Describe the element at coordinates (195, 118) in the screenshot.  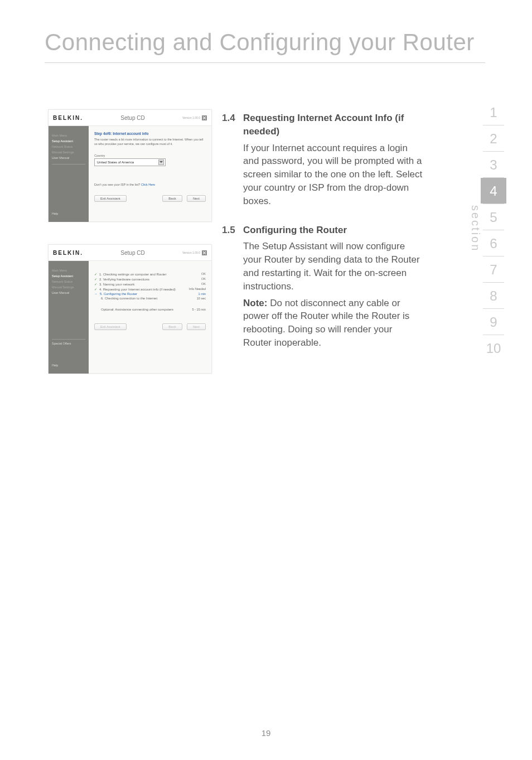
I see `mock1-version-wrap: Version 1.00.0` at that location.